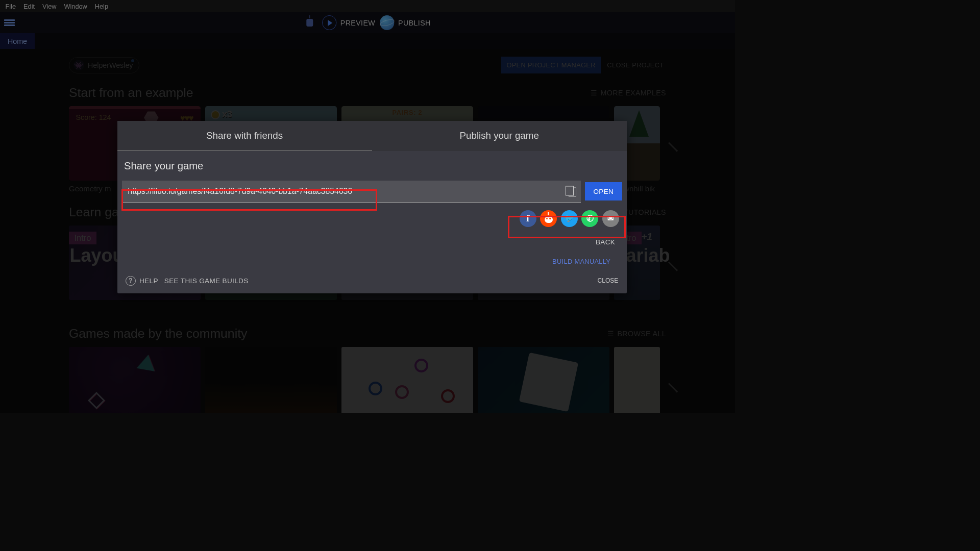 This screenshot has height=551, width=980. Describe the element at coordinates (590, 218) in the screenshot. I see `whatsapp-icon: ✆` at that location.